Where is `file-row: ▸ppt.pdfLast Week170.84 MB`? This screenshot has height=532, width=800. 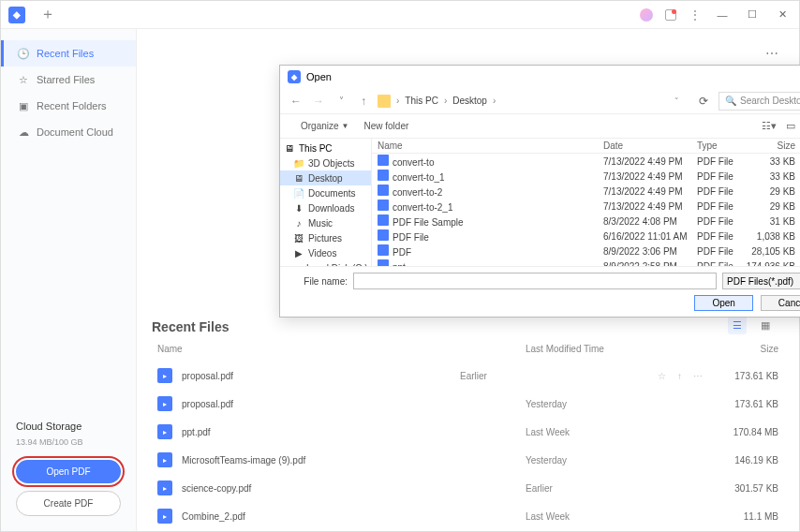 file-row: ▸ppt.pdfLast Week170.84 MB is located at coordinates (468, 432).